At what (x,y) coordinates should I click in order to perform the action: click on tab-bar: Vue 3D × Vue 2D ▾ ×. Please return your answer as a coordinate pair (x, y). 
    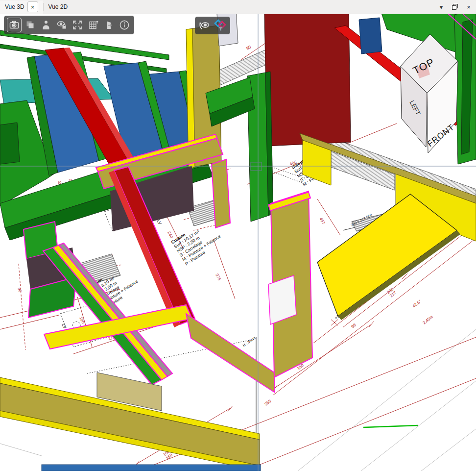
    Looking at the image, I should click on (238, 7).